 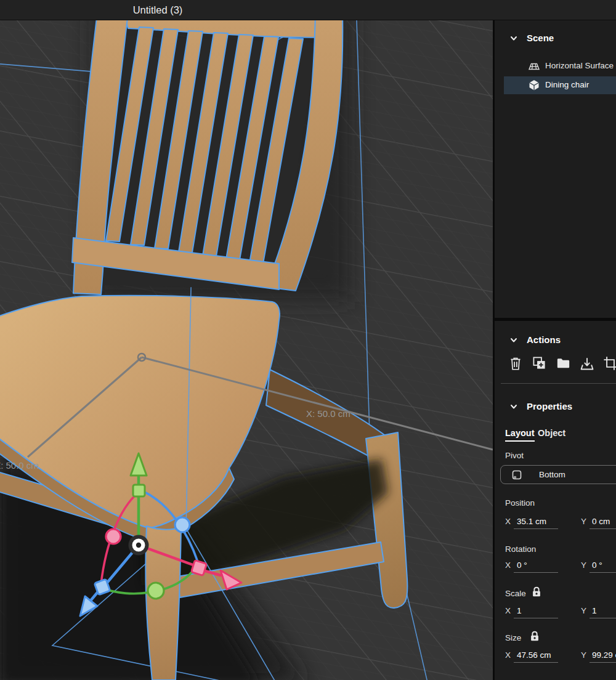 What do you see at coordinates (558, 474) in the screenshot?
I see `pivot-dropdown: Bottom` at bounding box center [558, 474].